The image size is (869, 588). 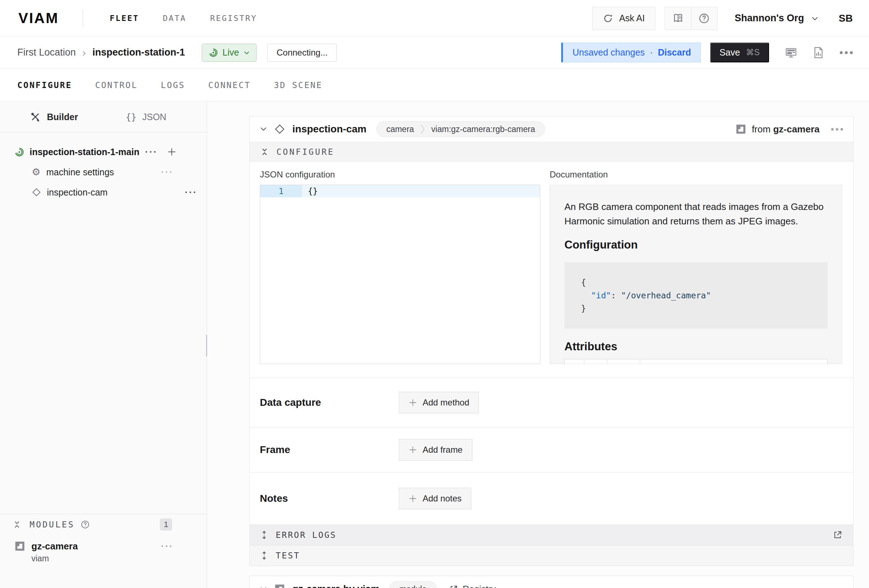 I want to click on frame-label: Frame, so click(x=329, y=450).